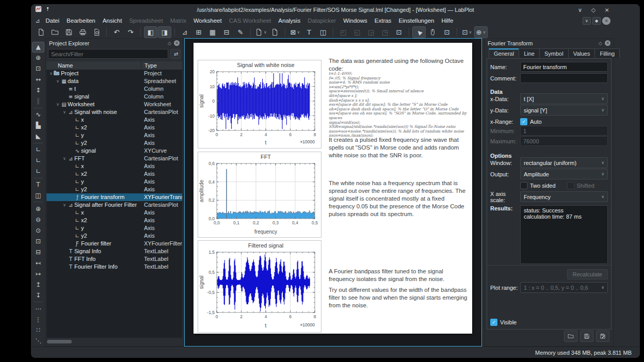 The height and width of the screenshot is (362, 644). Describe the element at coordinates (260, 104) in the screenshot. I see `plot-signal-with-white-noise: 02468-20-1001020Signal with white noiset…` at that location.